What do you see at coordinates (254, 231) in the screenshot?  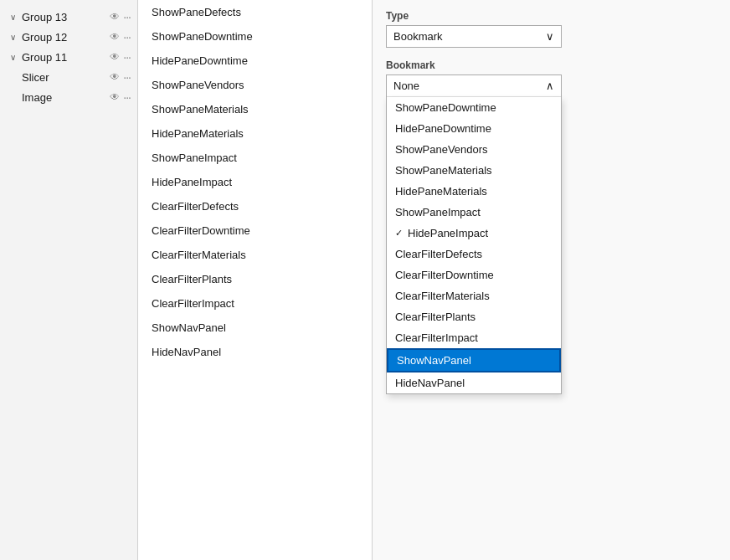 I see `middle-item-clearfilterdowntime: ClearFilterDowntime` at bounding box center [254, 231].